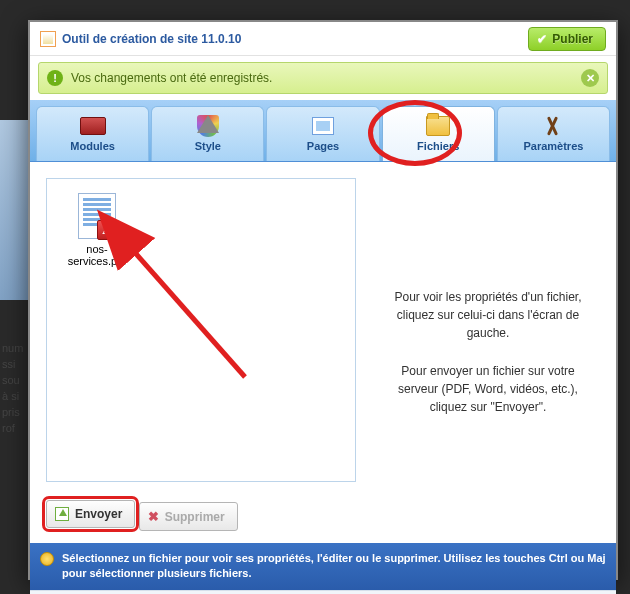  I want to click on send-button: Envoyer, so click(90, 514).